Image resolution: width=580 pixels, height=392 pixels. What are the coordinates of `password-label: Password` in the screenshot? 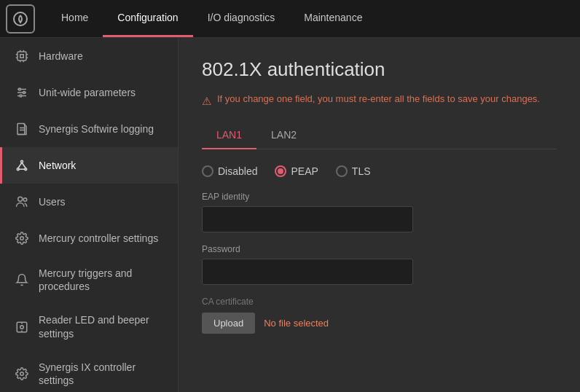 It's located at (379, 249).